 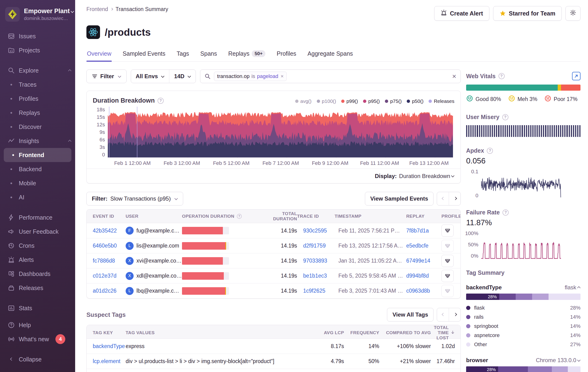 I want to click on sidebar-item-performance: Performance, so click(x=38, y=217).